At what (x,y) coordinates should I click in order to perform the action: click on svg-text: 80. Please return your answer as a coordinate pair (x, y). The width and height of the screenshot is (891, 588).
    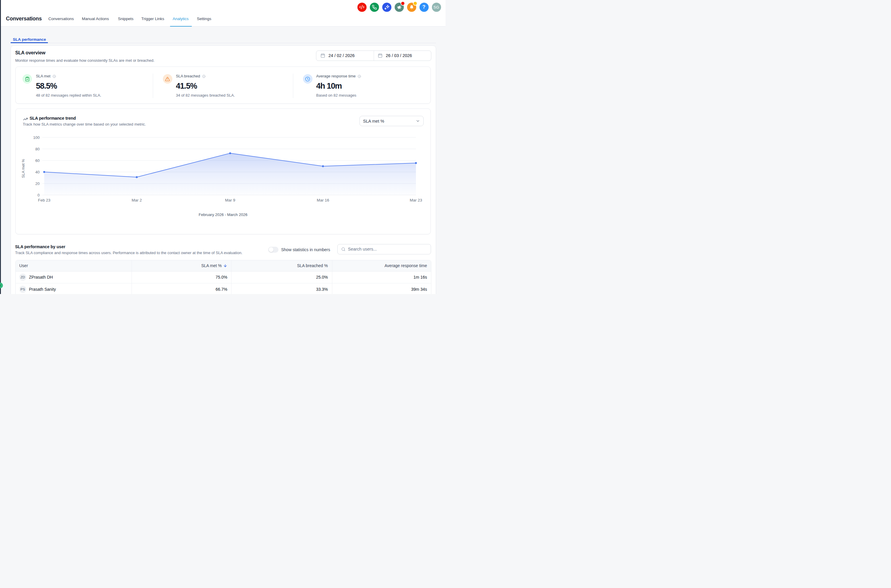
    Looking at the image, I should click on (38, 149).